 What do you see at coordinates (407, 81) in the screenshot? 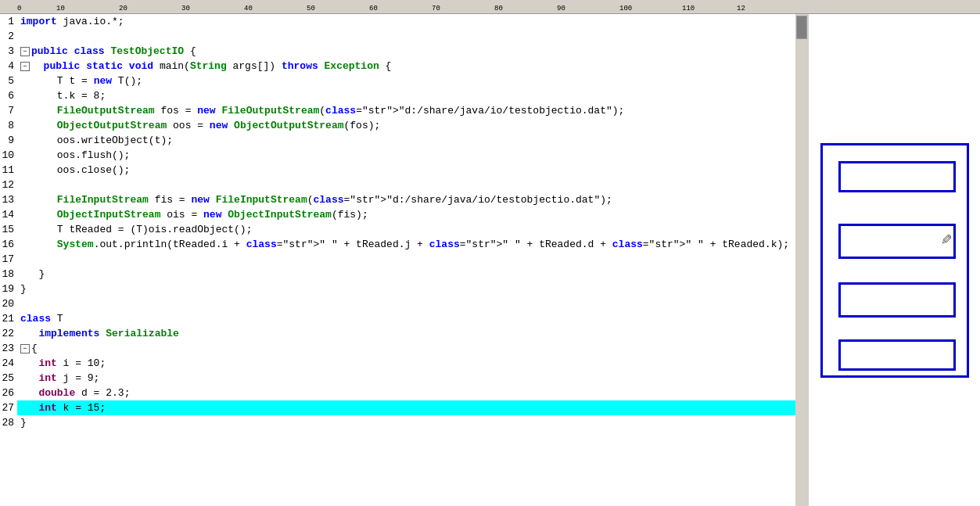
I see `line-content: T t = new T();` at bounding box center [407, 81].